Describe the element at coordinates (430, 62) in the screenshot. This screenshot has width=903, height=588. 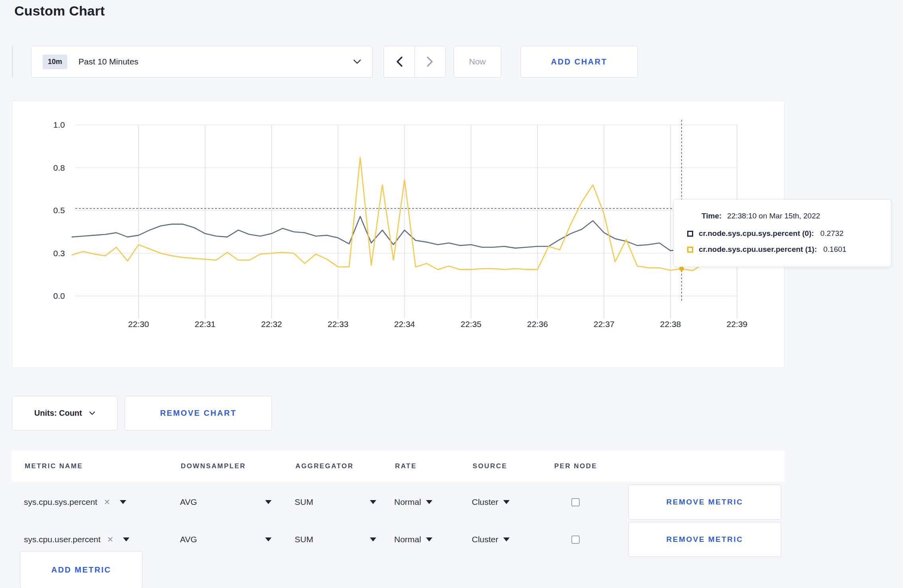
I see `next-time-button` at that location.